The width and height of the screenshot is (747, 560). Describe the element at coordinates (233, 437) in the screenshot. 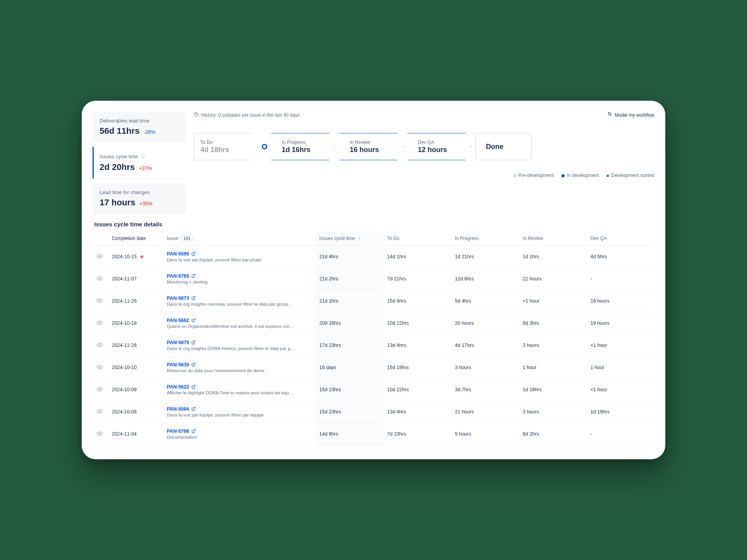

I see `issue-desc: Documentation` at that location.